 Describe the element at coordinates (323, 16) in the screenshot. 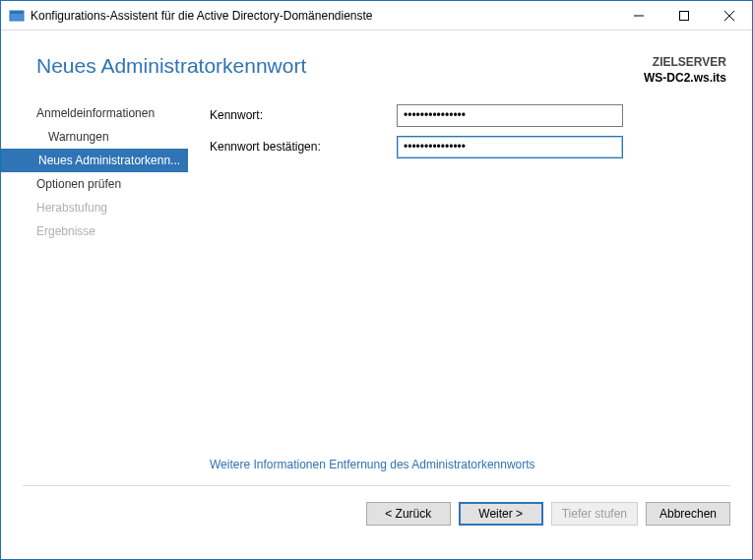

I see `window-title: Konfigurations-Assistent für die Active …` at that location.